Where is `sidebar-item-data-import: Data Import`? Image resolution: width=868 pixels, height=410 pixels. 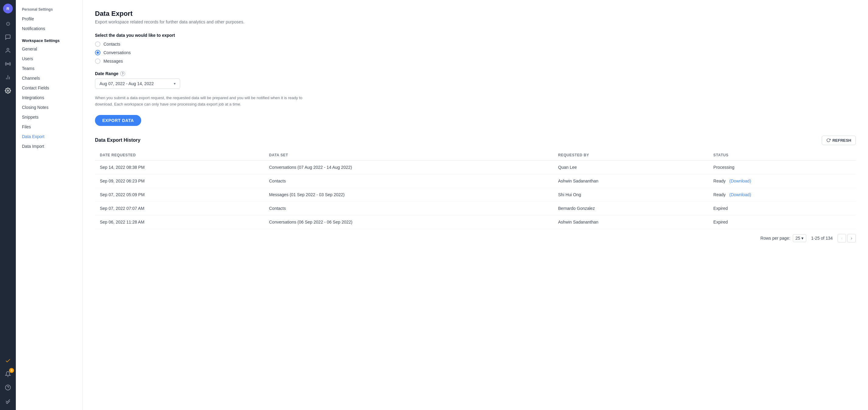
sidebar-item-data-import: Data Import is located at coordinates (49, 146).